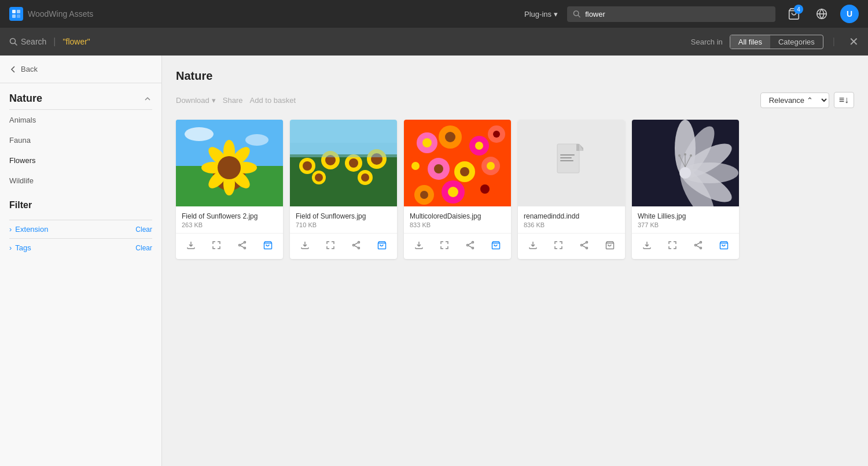  Describe the element at coordinates (822, 14) in the screenshot. I see `globe-button` at that location.